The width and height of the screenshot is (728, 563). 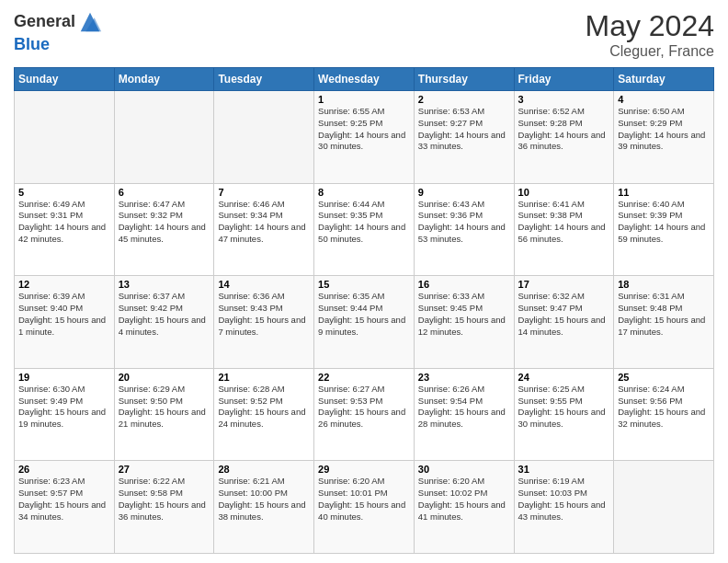 What do you see at coordinates (564, 79) in the screenshot?
I see `weekday-header-friday: Friday` at bounding box center [564, 79].